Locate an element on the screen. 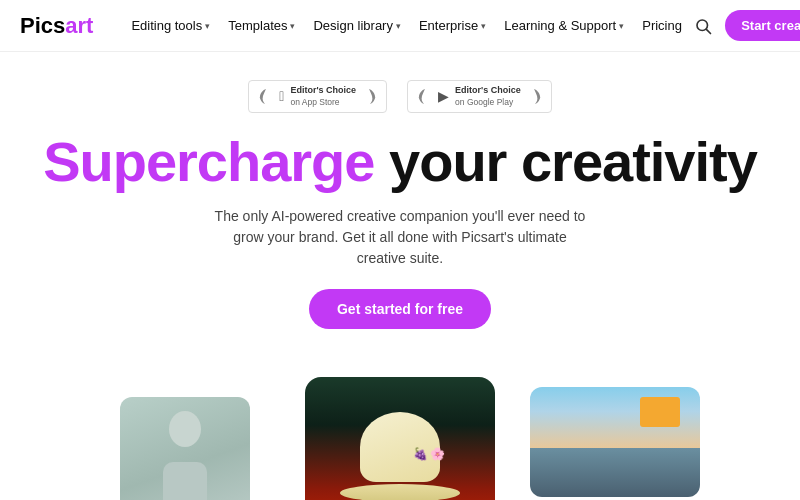 The image size is (800, 500). hero-headline: Supercharge your creativity is located at coordinates (400, 162).